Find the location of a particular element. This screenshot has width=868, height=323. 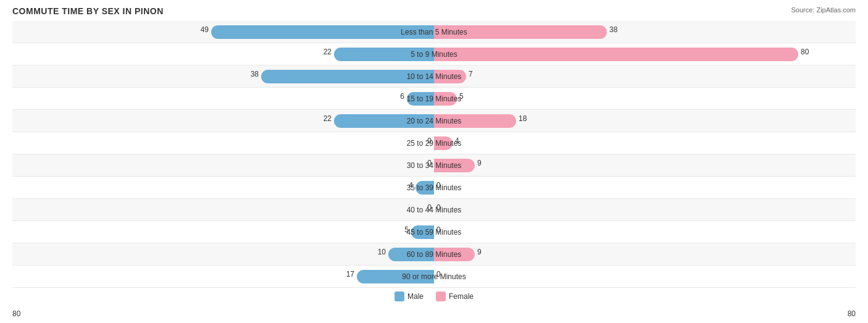

row-inner: 10 60 to 89 Minutes 9 is located at coordinates (434, 254).